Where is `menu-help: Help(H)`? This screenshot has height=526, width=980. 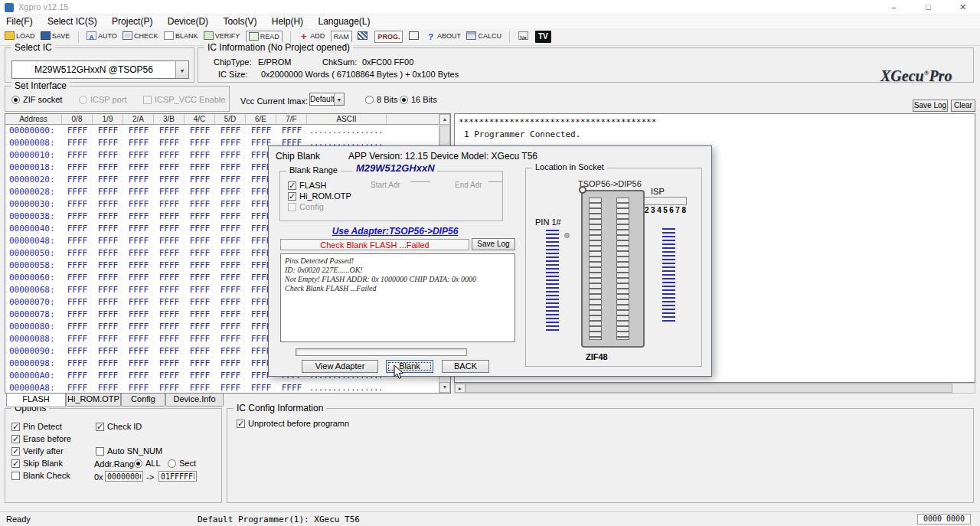
menu-help: Help(H) is located at coordinates (288, 21).